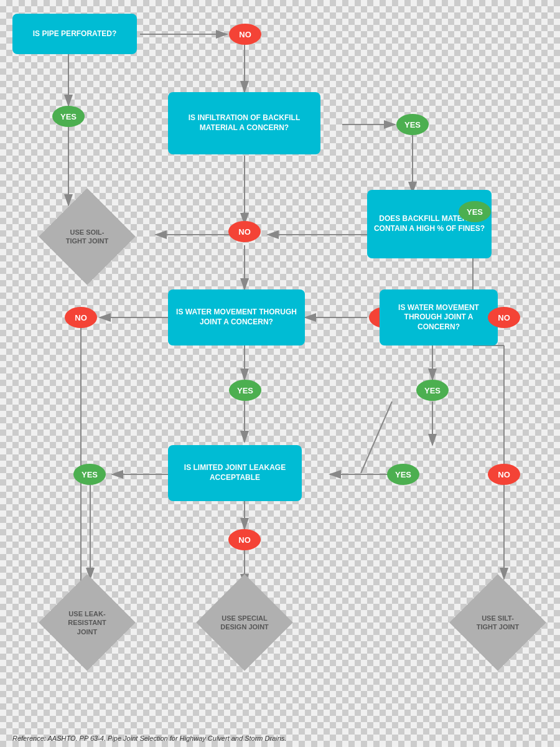 This screenshot has height=747, width=560. Describe the element at coordinates (245, 34) in the screenshot. I see `no-pipe-perforated: NO` at that location.